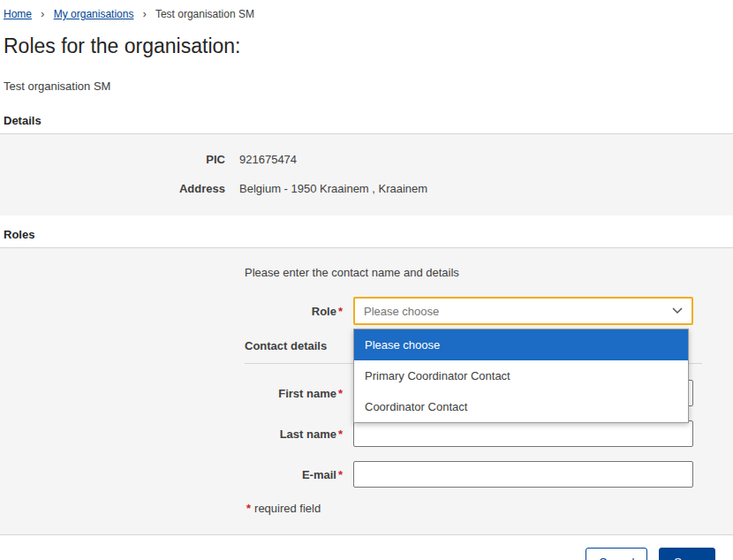 The image size is (733, 560). What do you see at coordinates (177, 435) in the screenshot?
I see `last-name-label: Last name*` at bounding box center [177, 435].